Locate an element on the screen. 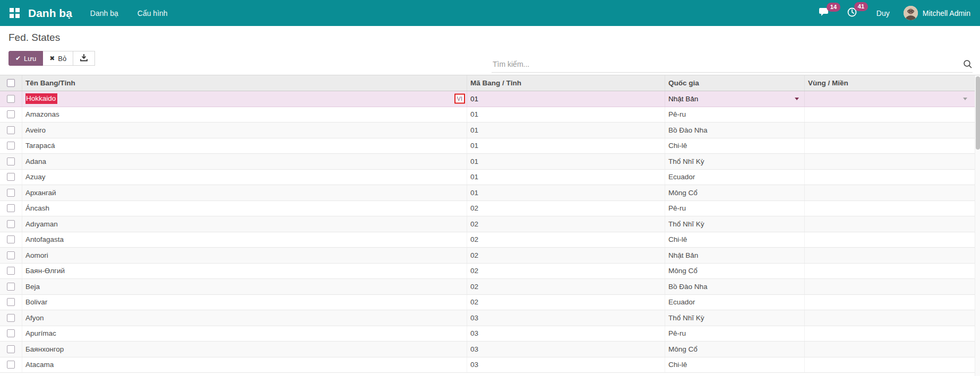 The height and width of the screenshot is (376, 980). cell-state-name: Antofagasta is located at coordinates (245, 240).